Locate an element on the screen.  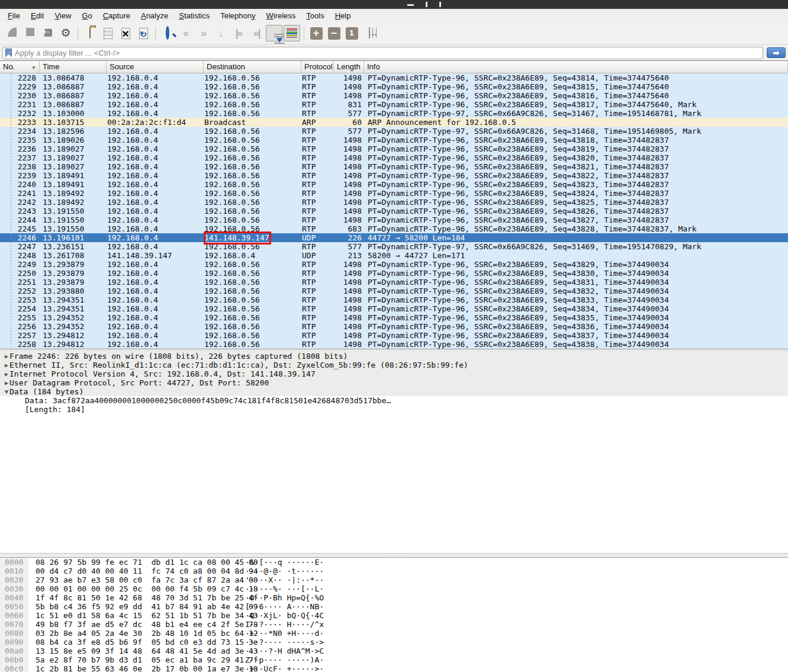
menu-tools: Tools is located at coordinates (315, 15).